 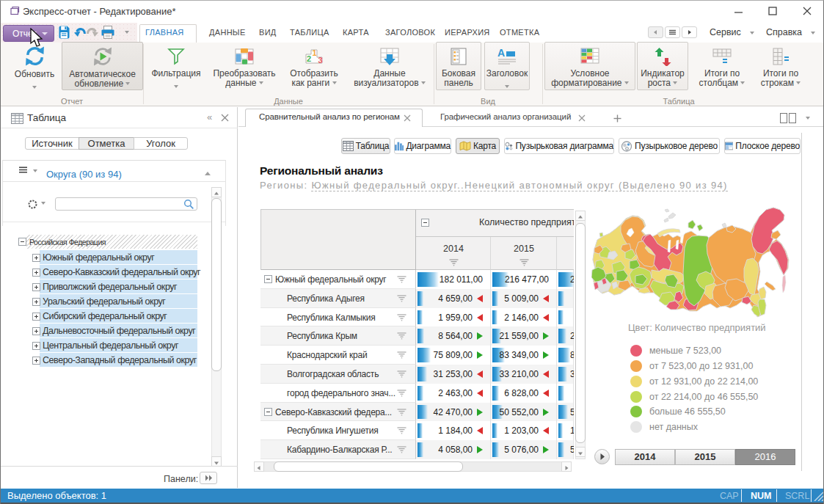 I want to click on svg-text: 3, so click(x=321, y=60).